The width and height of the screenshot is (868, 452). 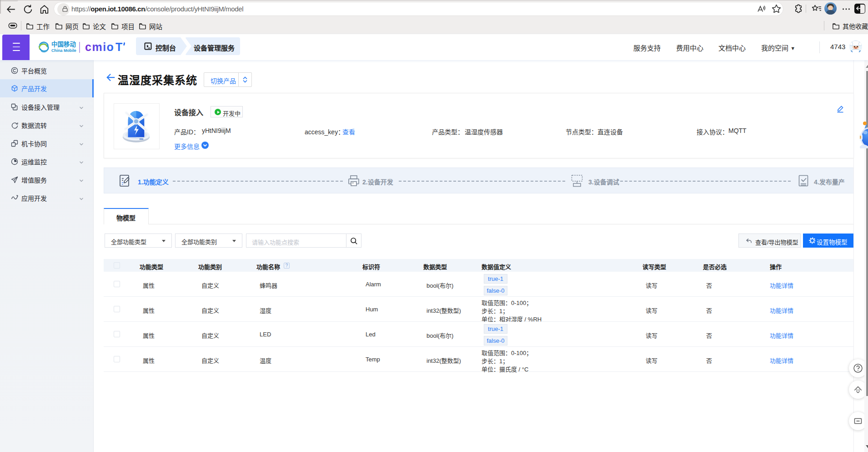 I want to click on svg-text: China Mobile, so click(x=64, y=51).